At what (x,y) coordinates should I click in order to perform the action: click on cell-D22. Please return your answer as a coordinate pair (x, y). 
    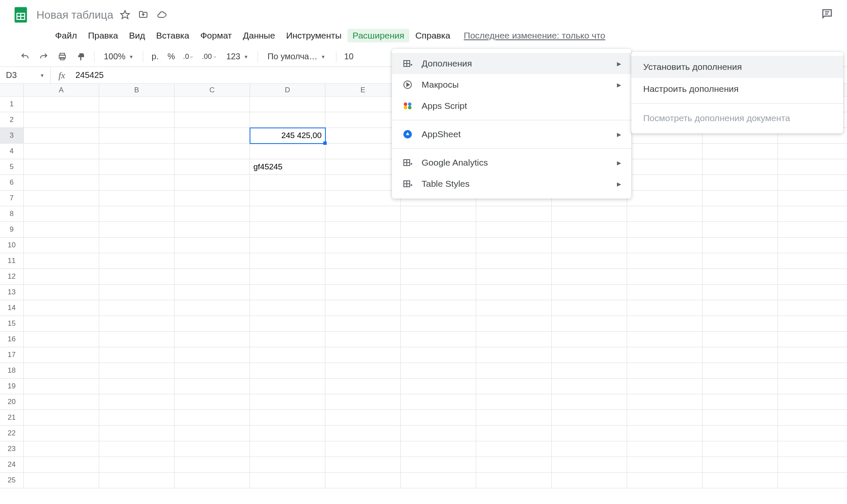
    Looking at the image, I should click on (288, 434).